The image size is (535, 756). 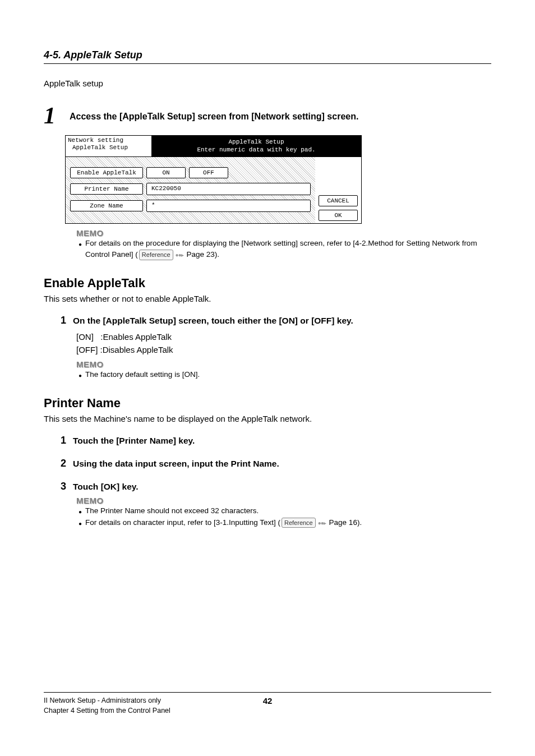 I want to click on printer-step-2: 2 Using the data input screen, input the…, so click(x=276, y=463).